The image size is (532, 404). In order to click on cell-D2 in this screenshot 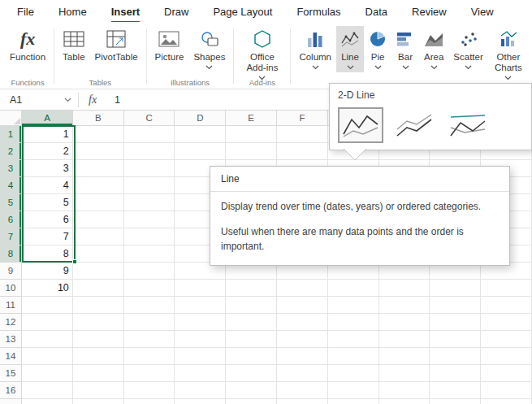, I will do `click(200, 151)`.